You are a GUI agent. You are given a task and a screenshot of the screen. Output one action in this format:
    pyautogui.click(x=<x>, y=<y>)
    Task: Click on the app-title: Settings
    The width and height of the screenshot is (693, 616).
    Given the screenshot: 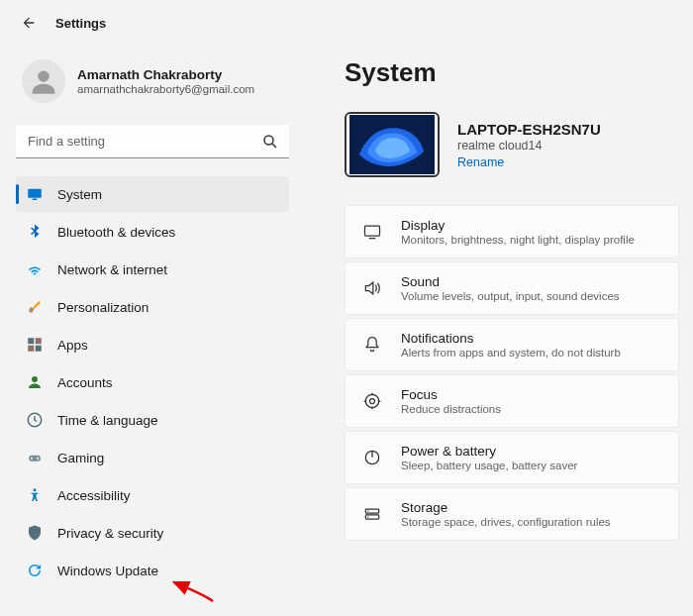 What is the action you would take?
    pyautogui.click(x=81, y=24)
    